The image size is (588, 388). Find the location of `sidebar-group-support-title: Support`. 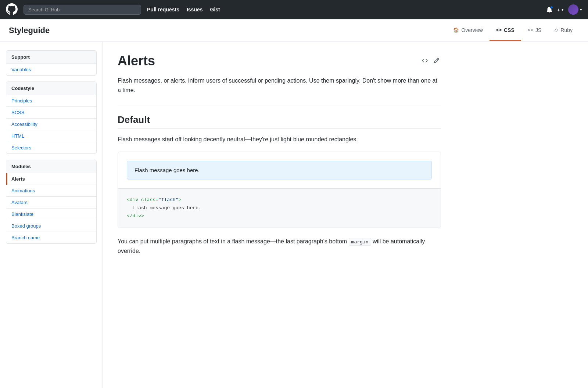

sidebar-group-support-title: Support is located at coordinates (51, 57).